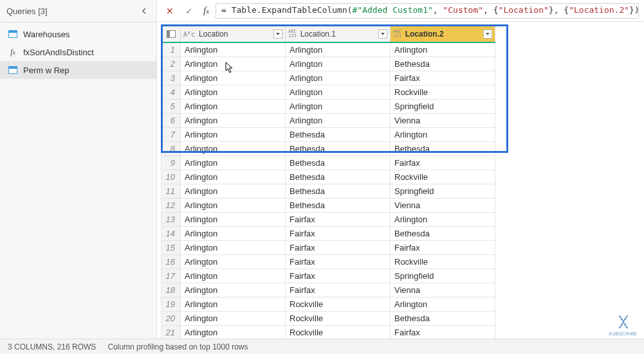 The height and width of the screenshot is (354, 644). Describe the element at coordinates (328, 149) in the screenshot. I see `table-row: 8ArlingtonBethesdaBethesda` at that location.